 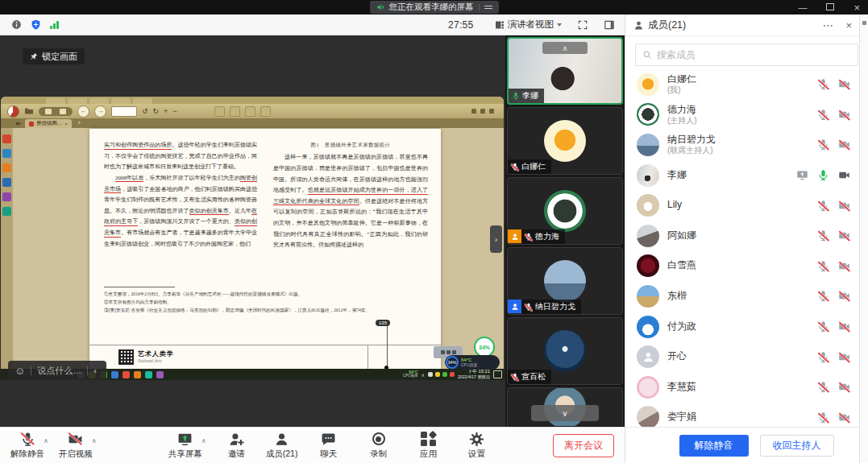 What do you see at coordinates (84, 111) in the screenshot?
I see `back-button: ←` at bounding box center [84, 111].